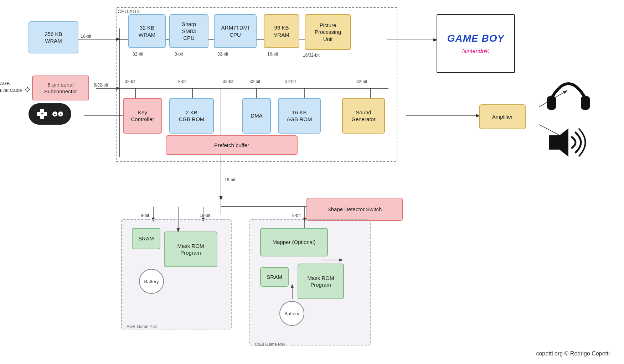  Describe the element at coordinates (274, 277) in the screenshot. I see `sram-cgb-box: SRAM` at that location.